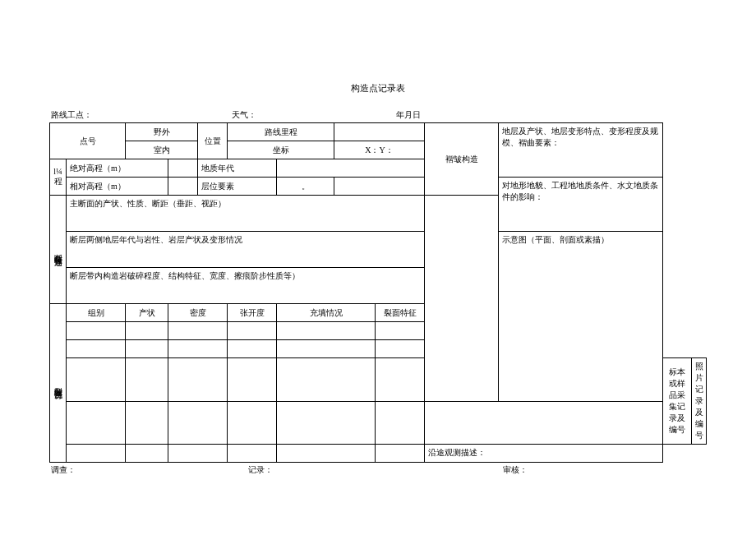 The height and width of the screenshot is (535, 756). What do you see at coordinates (326, 422) in the screenshot?
I see `joint-row-4-fill` at bounding box center [326, 422].